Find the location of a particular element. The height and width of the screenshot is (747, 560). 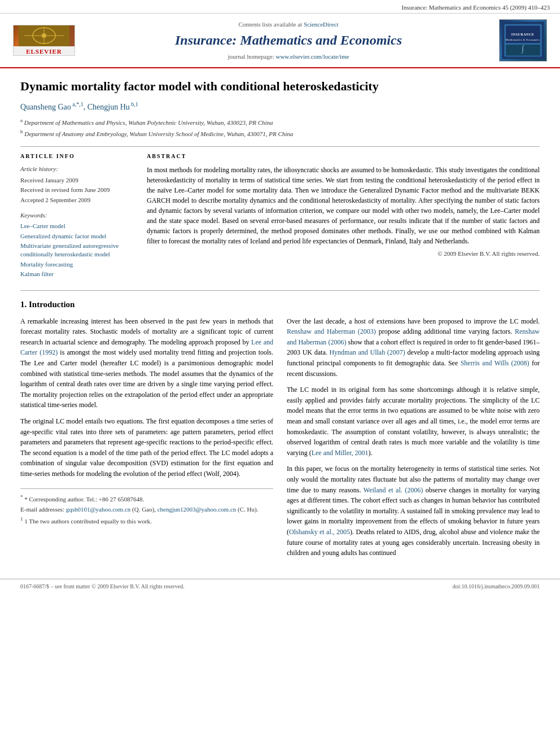

copyright-line: © 2009 Elsevier B.V. All rights reserved… is located at coordinates (343, 254).